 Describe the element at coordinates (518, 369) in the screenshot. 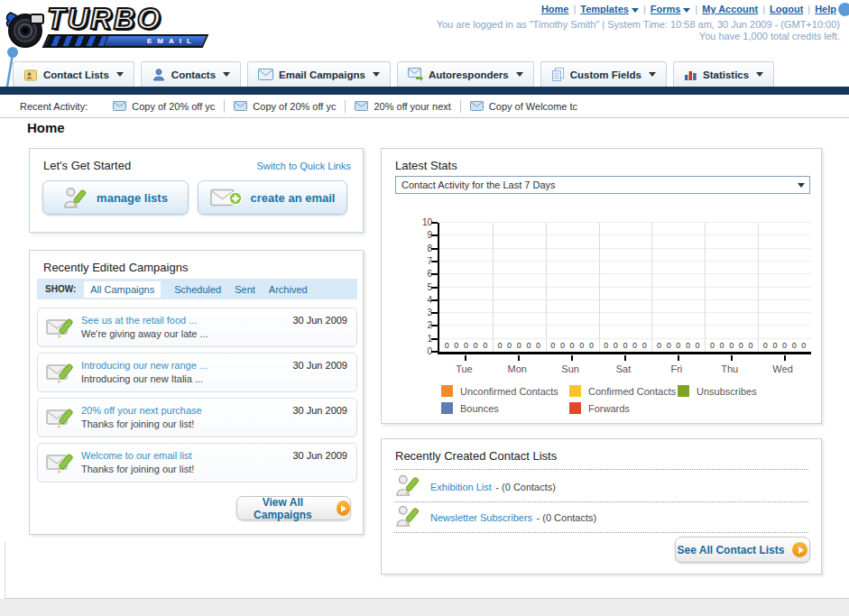

I see `x-tick-label: Mon` at that location.